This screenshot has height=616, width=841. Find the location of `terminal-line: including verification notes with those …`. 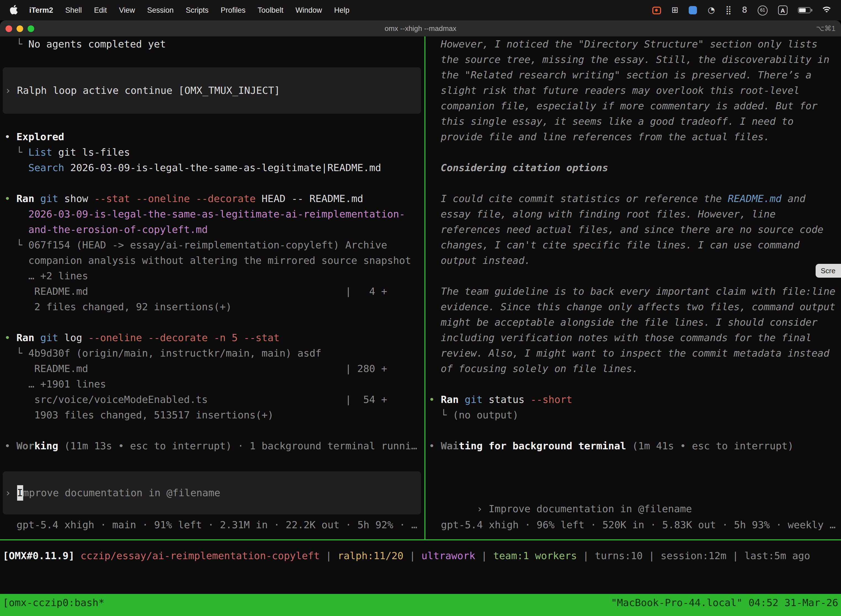

terminal-line: including verification notes with those … is located at coordinates (635, 338).